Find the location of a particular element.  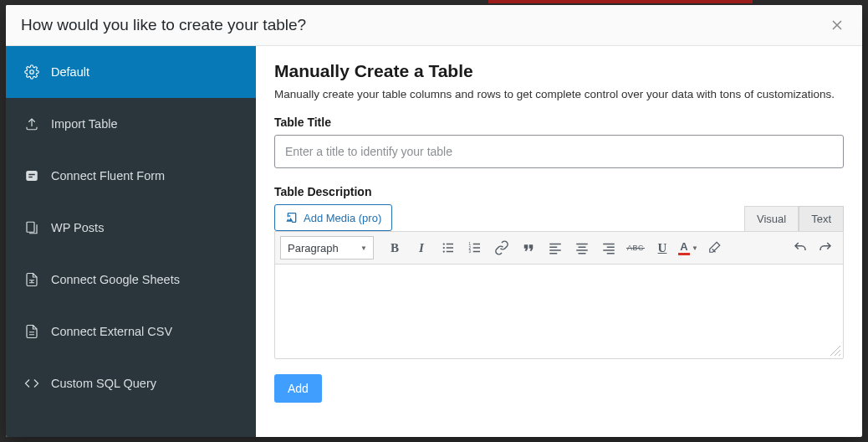

main-title: Manually Create a Table is located at coordinates (559, 71).